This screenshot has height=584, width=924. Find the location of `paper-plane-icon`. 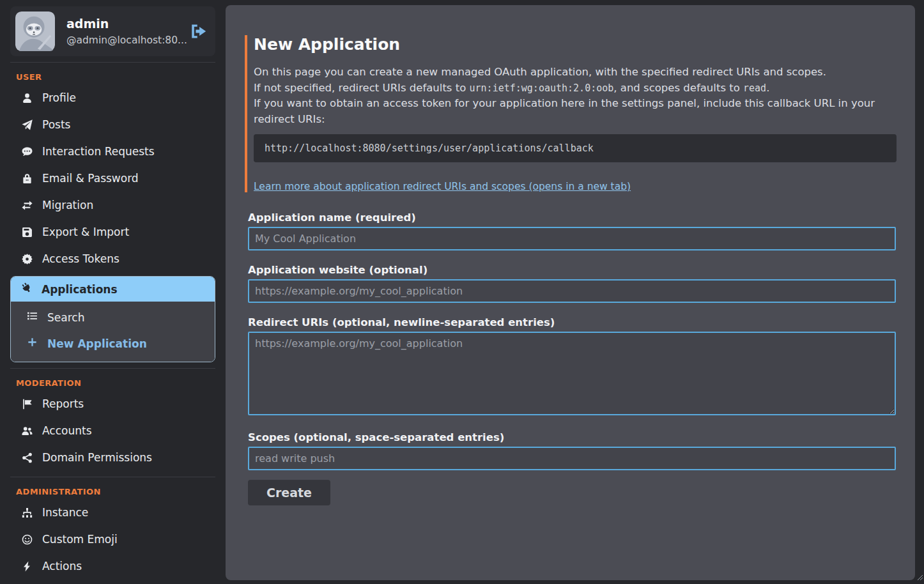

paper-plane-icon is located at coordinates (27, 125).